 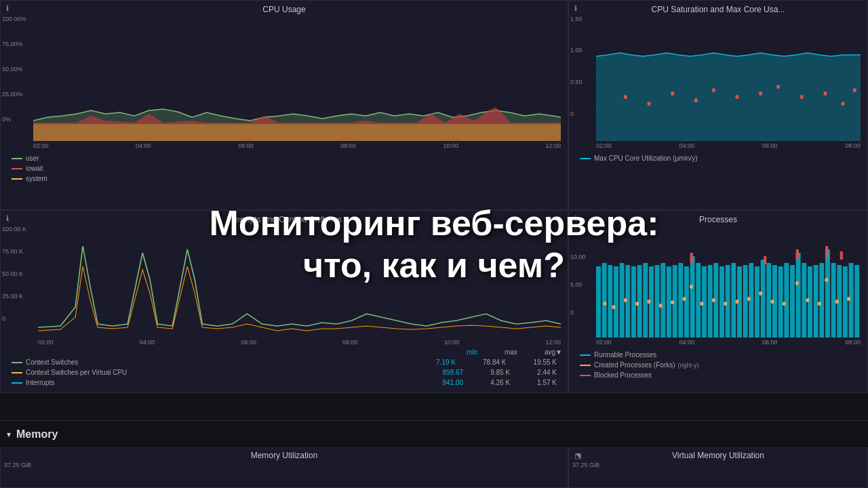 What do you see at coordinates (718, 105) in the screenshot?
I see `cpu-saturation-panel: ℹ CPU Saturation and Max Core Usa... 1.5…` at bounding box center [718, 105].